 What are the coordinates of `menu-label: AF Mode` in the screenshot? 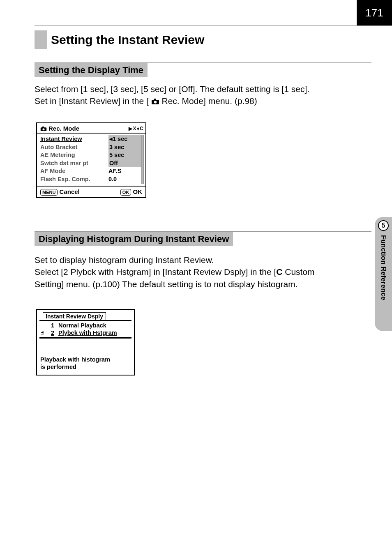 It's located at (71, 171).